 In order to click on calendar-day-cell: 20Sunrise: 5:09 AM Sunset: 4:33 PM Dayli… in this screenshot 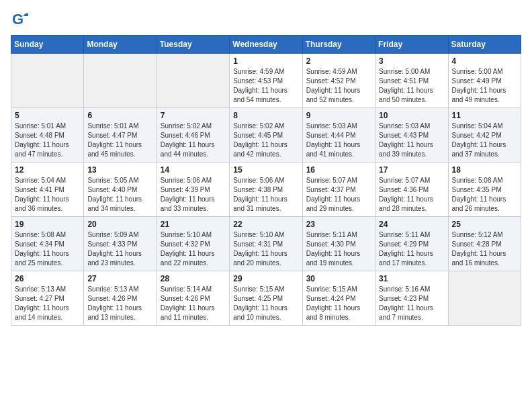, I will do `click(120, 244)`.